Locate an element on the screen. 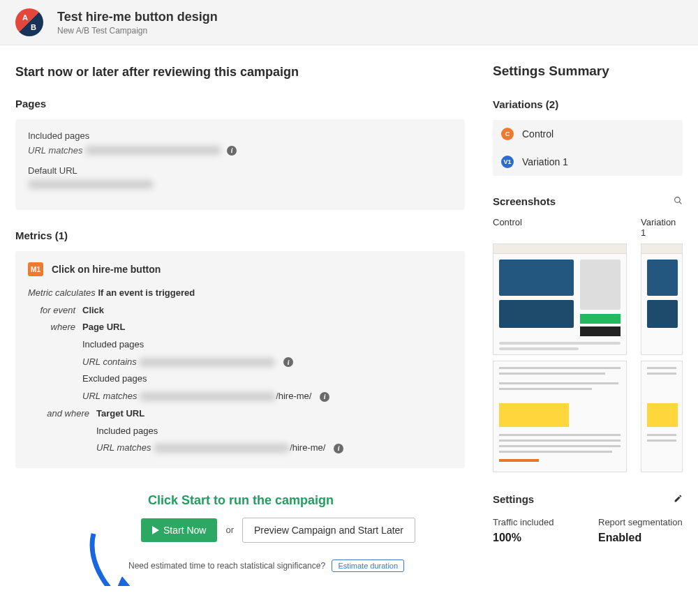 Image resolution: width=698 pixels, height=616 pixels. for-event-label: for event is located at coordinates (55, 311).